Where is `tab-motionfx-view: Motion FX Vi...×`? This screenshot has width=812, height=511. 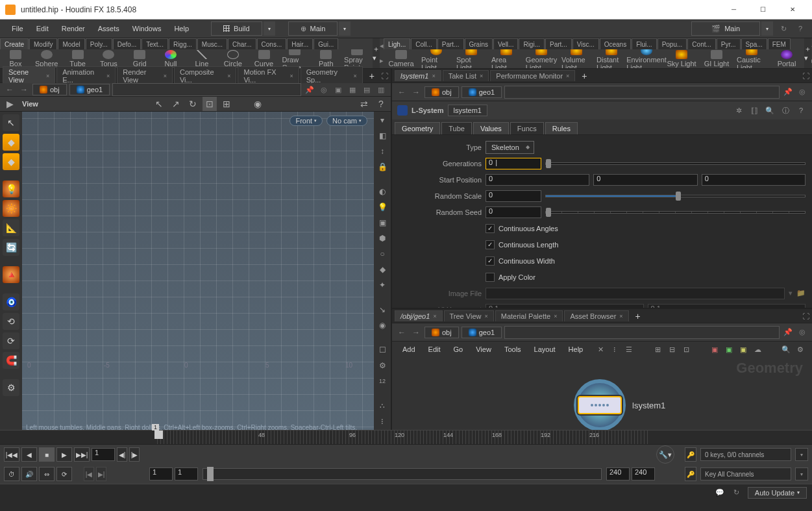 tab-motionfx-view: Motion FX Vi...× is located at coordinates (268, 75).